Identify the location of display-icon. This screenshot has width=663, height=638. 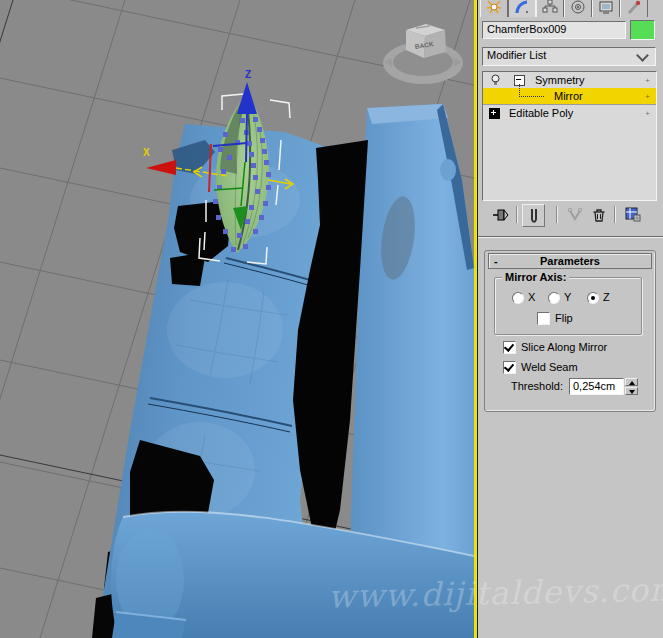
(606, 7).